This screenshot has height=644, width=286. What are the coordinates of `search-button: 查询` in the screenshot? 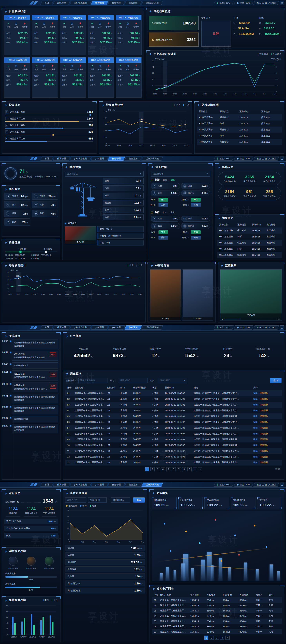 It's located at (276, 380).